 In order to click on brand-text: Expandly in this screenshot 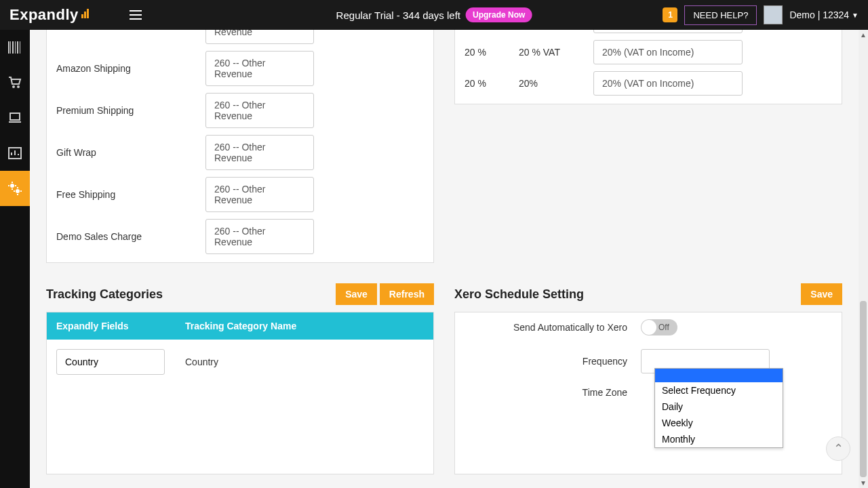, I will do `click(44, 15)`.